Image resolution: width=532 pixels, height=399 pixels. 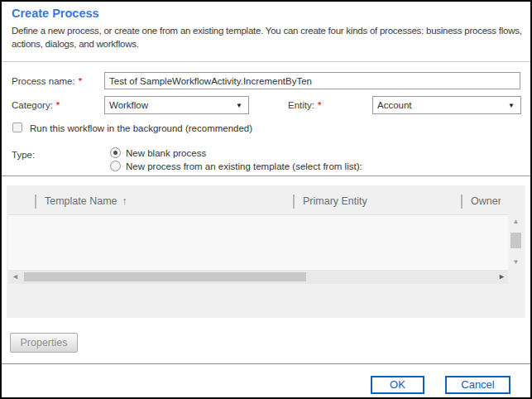 I want to click on cancel-button: Cancel, so click(x=478, y=385).